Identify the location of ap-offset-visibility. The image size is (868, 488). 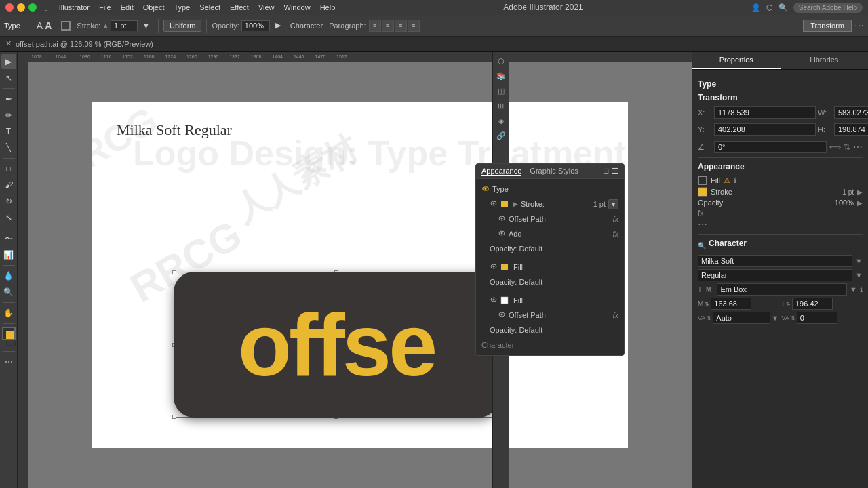
(502, 219).